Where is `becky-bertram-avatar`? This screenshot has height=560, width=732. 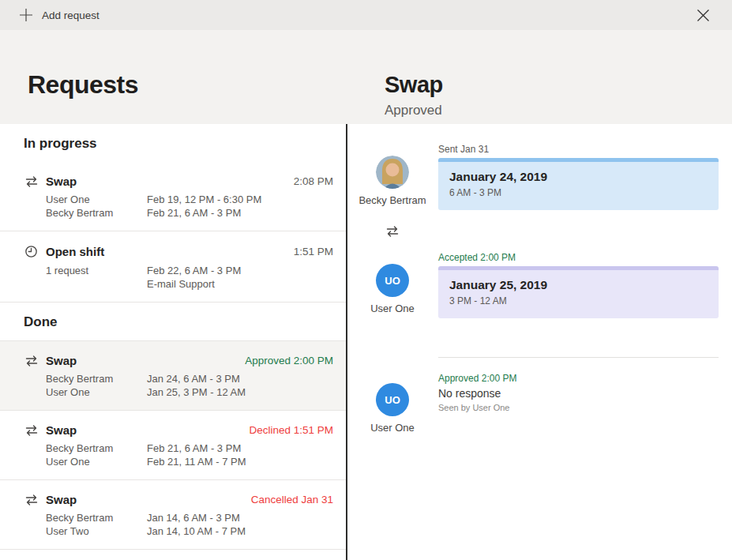
becky-bertram-avatar is located at coordinates (392, 172).